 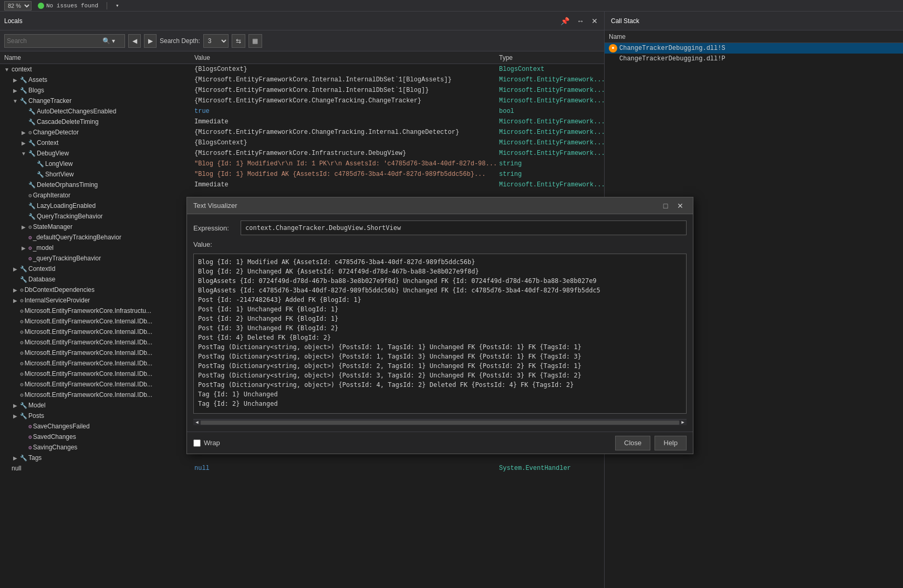 What do you see at coordinates (440, 206) in the screenshot?
I see `dialog-titlebar: Text Visualizer □ ✕` at bounding box center [440, 206].